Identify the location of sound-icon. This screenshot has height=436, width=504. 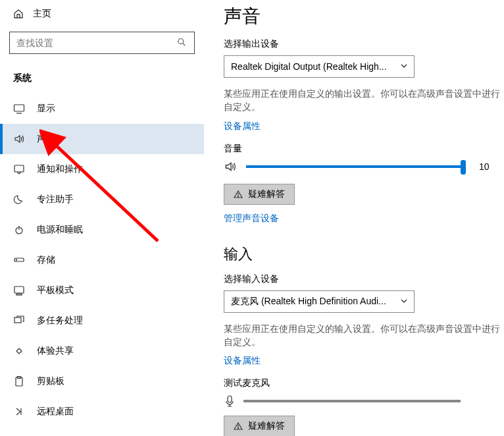
(19, 139).